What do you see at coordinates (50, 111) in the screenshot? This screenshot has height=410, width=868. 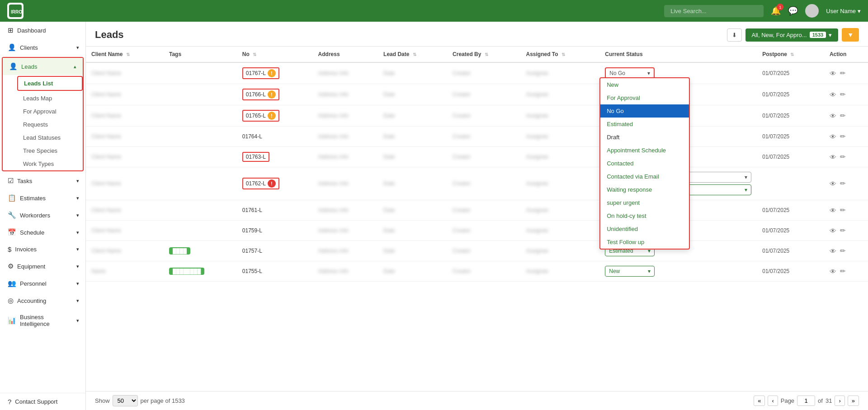 I see `sidebar-item-for-approval: For Approval` at bounding box center [50, 111].